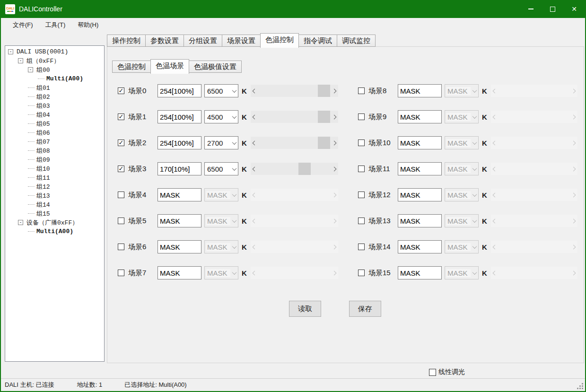 This screenshot has height=392, width=586. What do you see at coordinates (574, 9) in the screenshot?
I see `close-button: ✕` at bounding box center [574, 9].